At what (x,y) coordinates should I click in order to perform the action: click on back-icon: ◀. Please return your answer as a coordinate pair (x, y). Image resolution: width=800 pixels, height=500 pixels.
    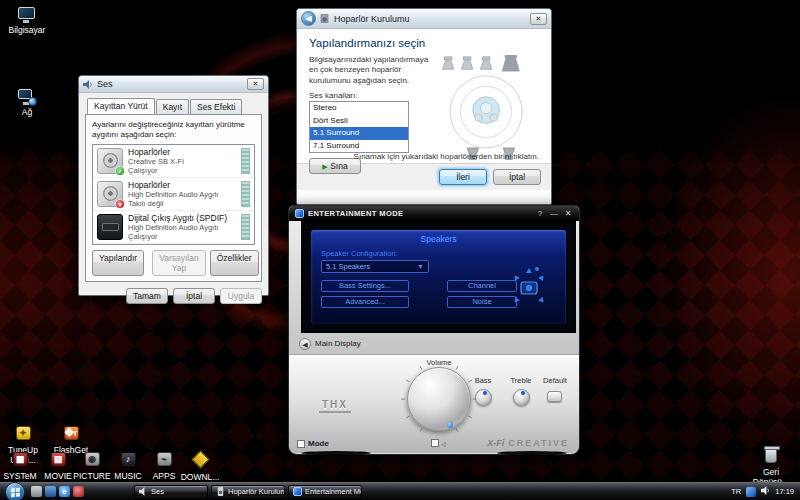
    Looking at the image, I should click on (308, 18).